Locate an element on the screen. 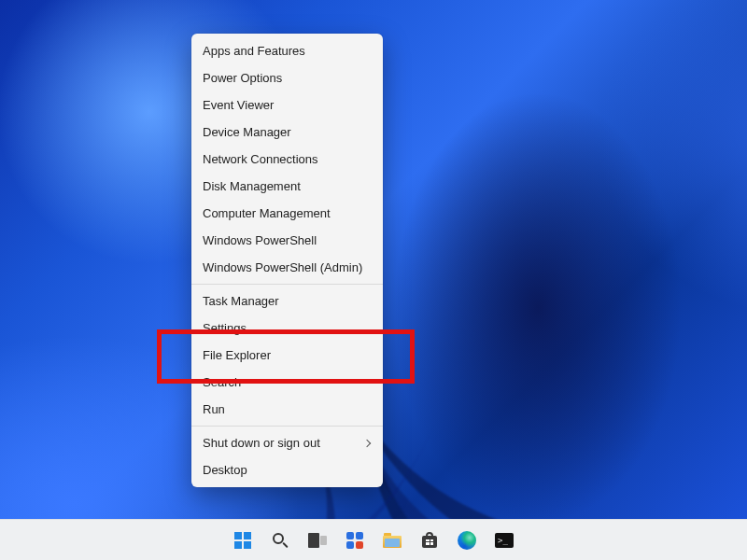  menu-item-label: Disk Management is located at coordinates (252, 187).